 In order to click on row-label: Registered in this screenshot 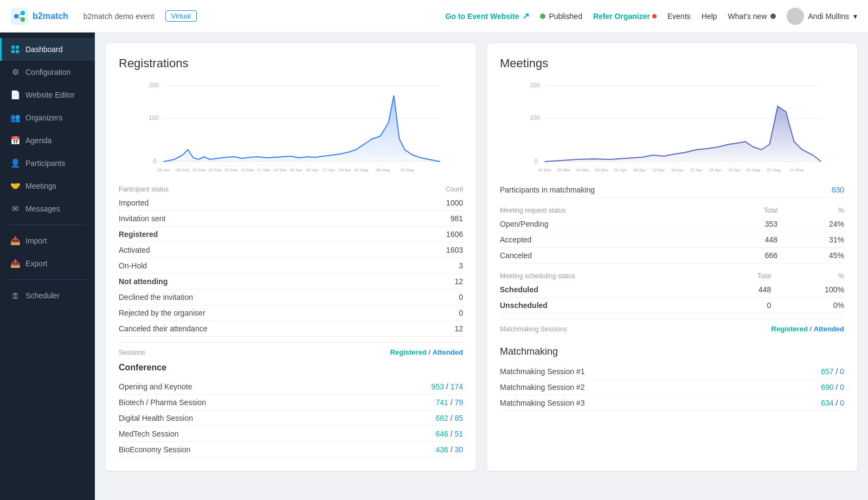, I will do `click(262, 234)`.